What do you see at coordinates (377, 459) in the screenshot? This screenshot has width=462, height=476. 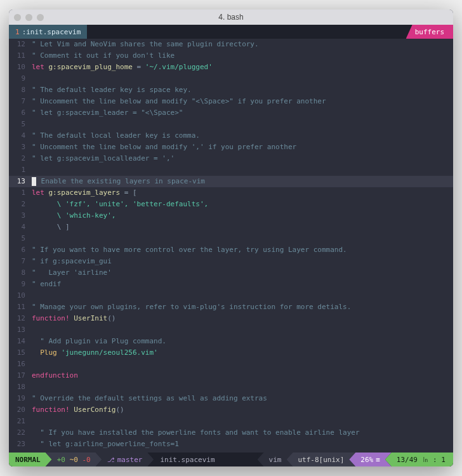 I see `percent-icon` at bounding box center [377, 459].